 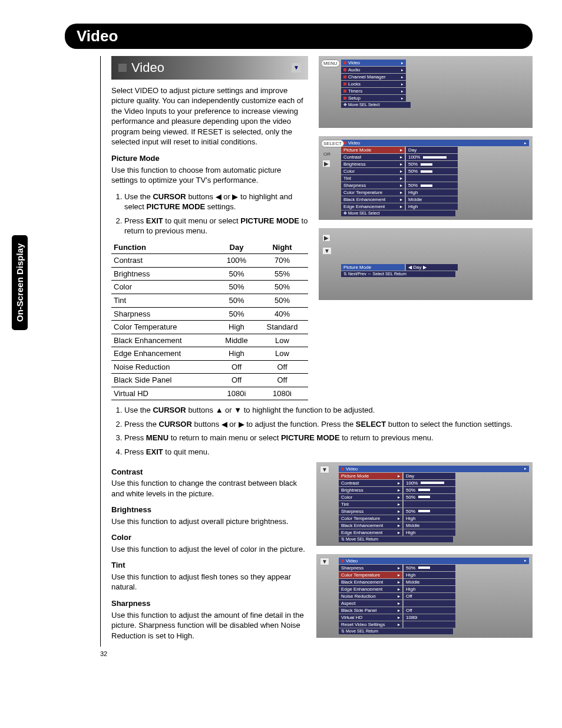 I want to click on osd-menu-item: Video▸, so click(x=373, y=62).